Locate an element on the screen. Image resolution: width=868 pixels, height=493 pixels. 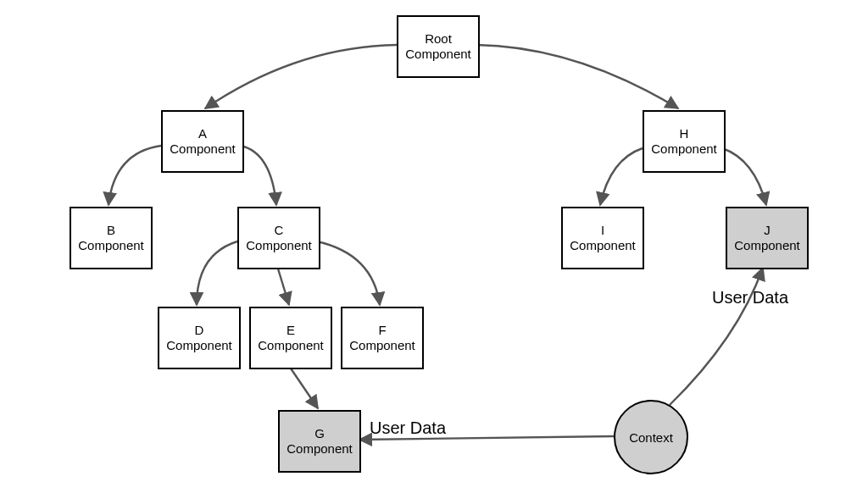
node-context: Context is located at coordinates (651, 437).